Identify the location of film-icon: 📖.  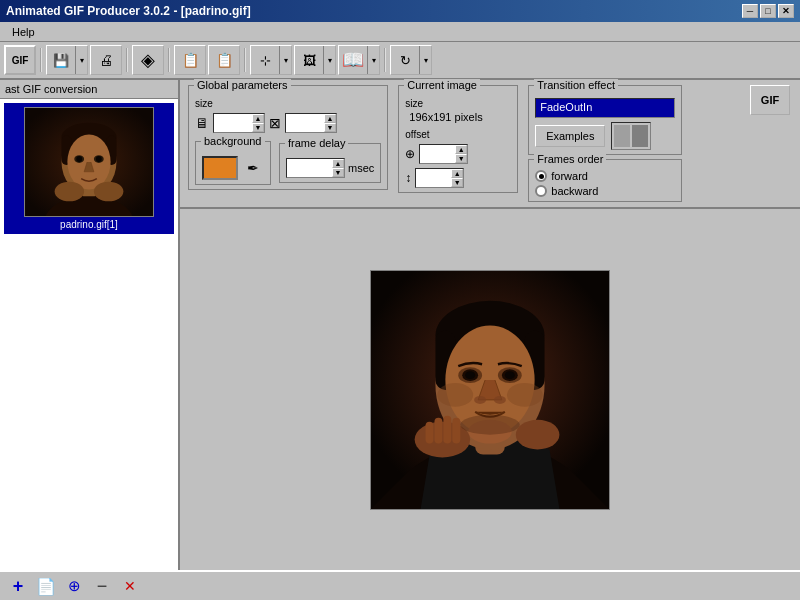
(353, 60).